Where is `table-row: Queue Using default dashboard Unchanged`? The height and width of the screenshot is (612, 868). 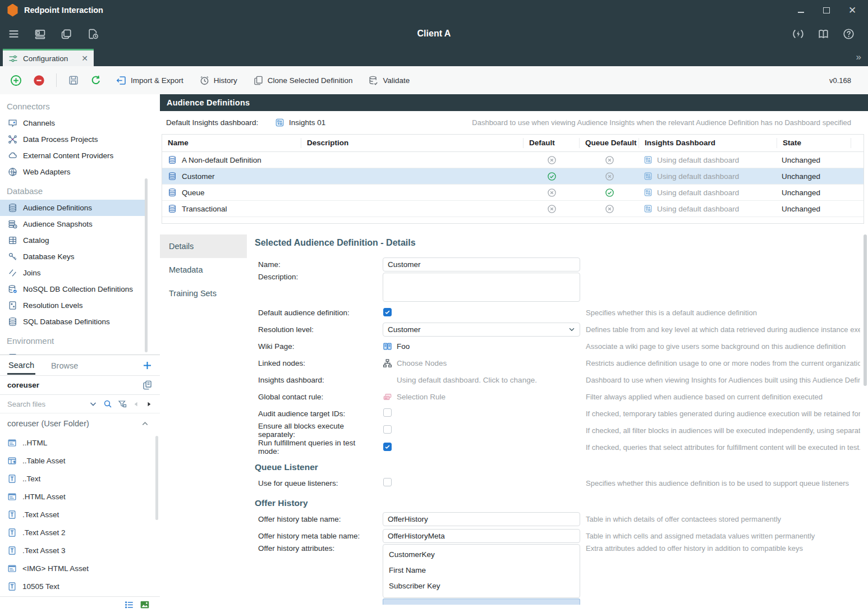 table-row: Queue Using default dashboard Unchanged is located at coordinates (513, 193).